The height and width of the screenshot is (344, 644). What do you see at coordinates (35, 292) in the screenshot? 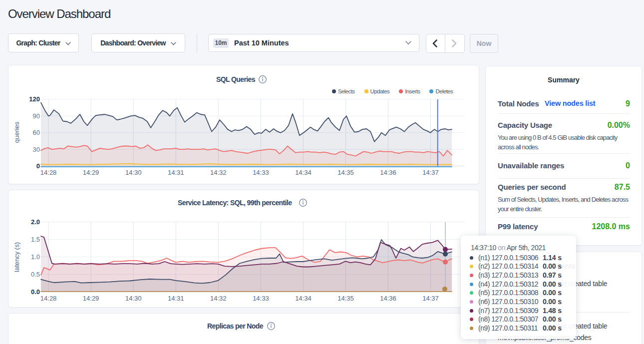
I see `svg-text: 0.0` at bounding box center [35, 292].